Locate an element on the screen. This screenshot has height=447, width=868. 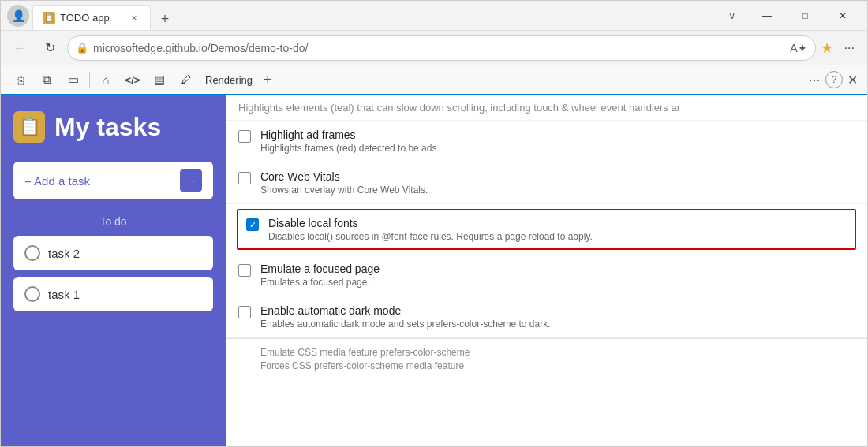
highlight-ad-frames-checkbox is located at coordinates (245, 136).